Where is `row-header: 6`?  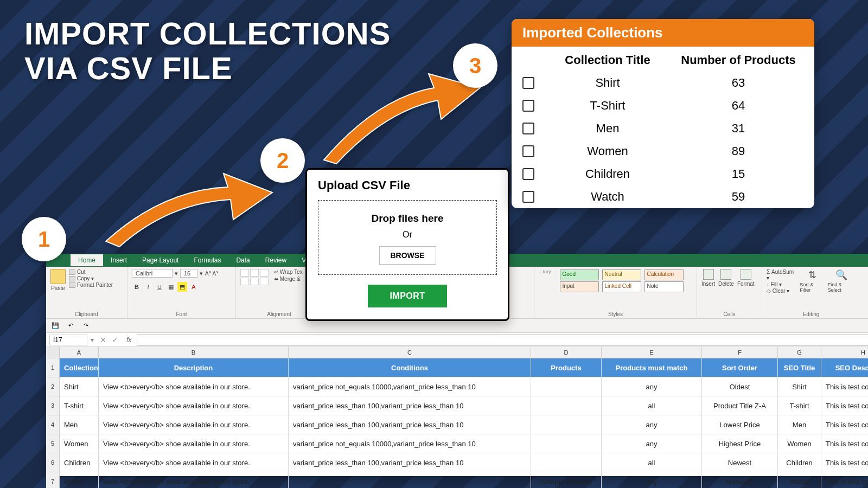
row-header: 6 is located at coordinates (53, 463).